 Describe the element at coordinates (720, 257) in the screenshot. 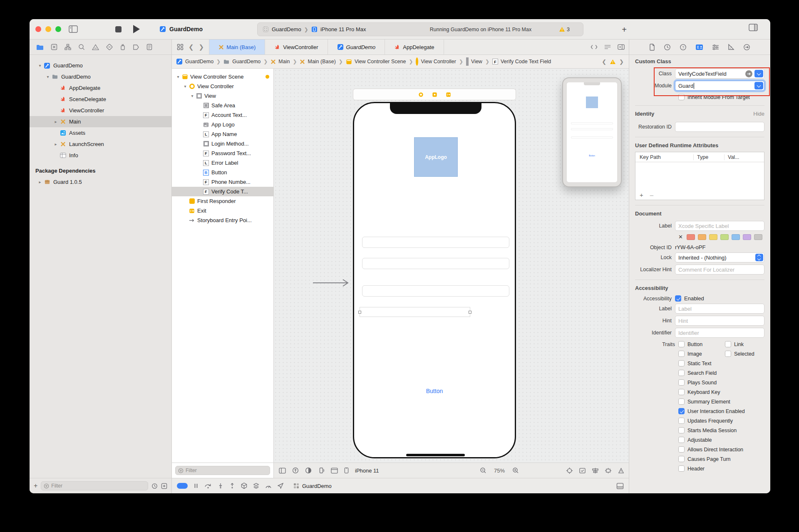

I see `lock-popup: Inherited - (Nothing)` at that location.